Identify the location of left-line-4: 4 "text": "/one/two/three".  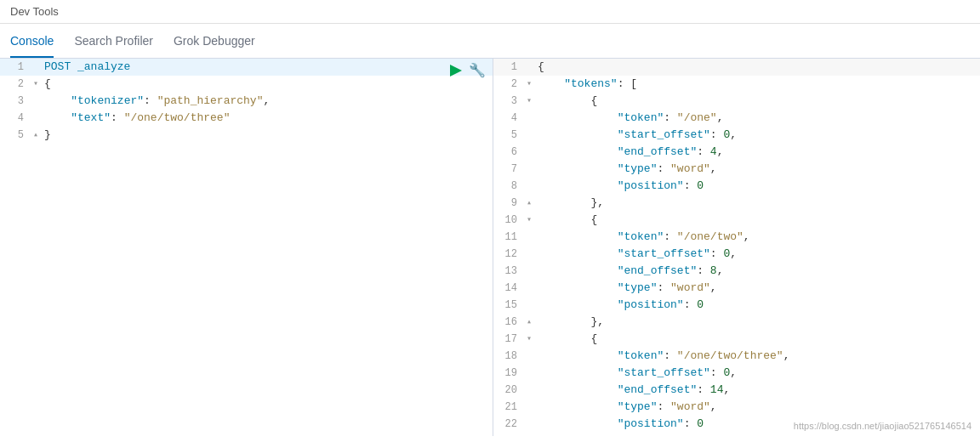
(247, 118).